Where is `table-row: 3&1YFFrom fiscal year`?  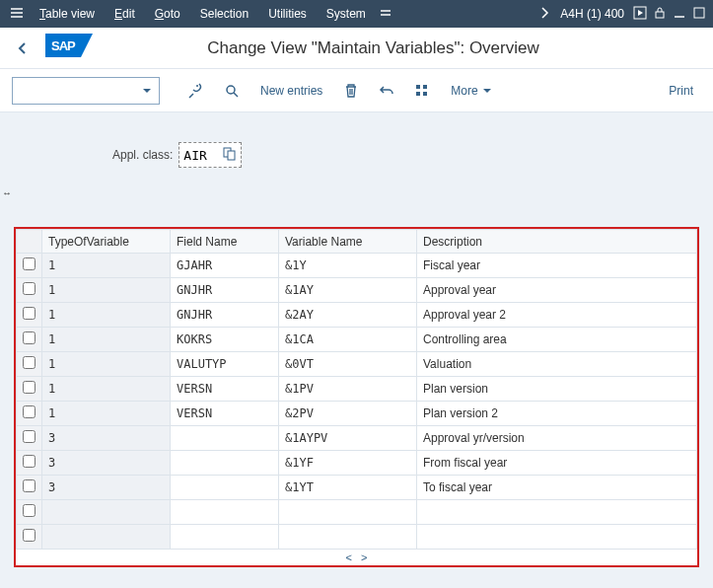 table-row: 3&1YFFrom fiscal year is located at coordinates (357, 464).